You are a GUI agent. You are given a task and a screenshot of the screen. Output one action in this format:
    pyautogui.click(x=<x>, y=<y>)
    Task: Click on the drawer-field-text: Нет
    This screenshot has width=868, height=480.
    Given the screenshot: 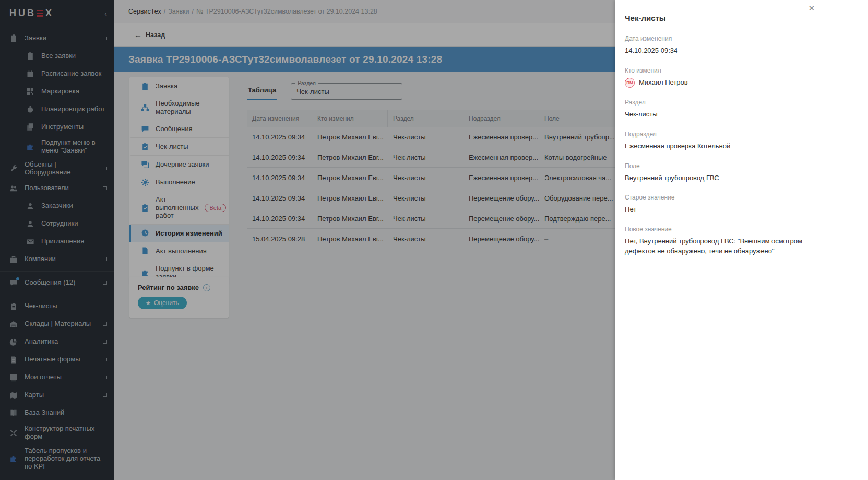 What is the action you would take?
    pyautogui.click(x=631, y=210)
    